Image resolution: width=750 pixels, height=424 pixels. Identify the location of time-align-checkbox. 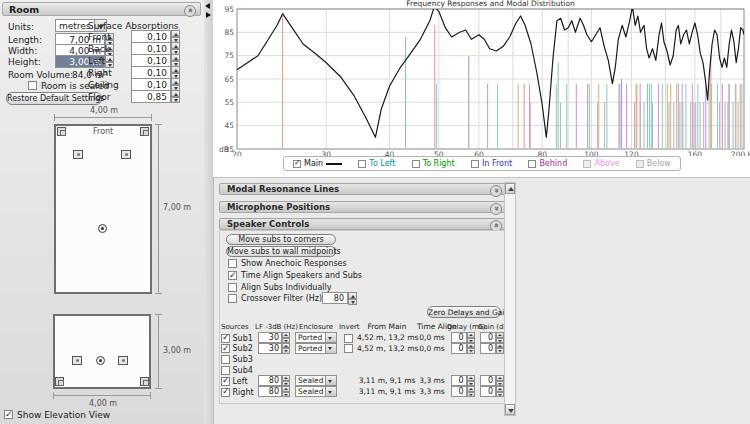
(232, 276).